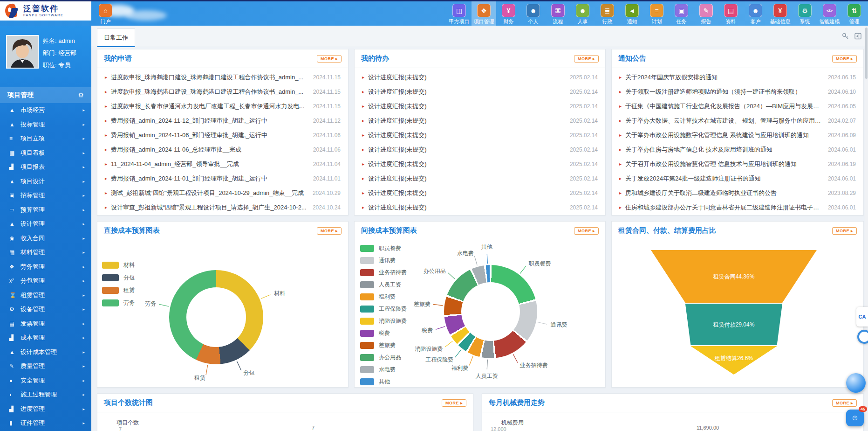 The width and height of the screenshot is (868, 431). I want to click on list-item: ▸住房和城乡建设部办公厅关于同意吉林省开展二级建造师注册证书电子化试点...20…, so click(738, 207).